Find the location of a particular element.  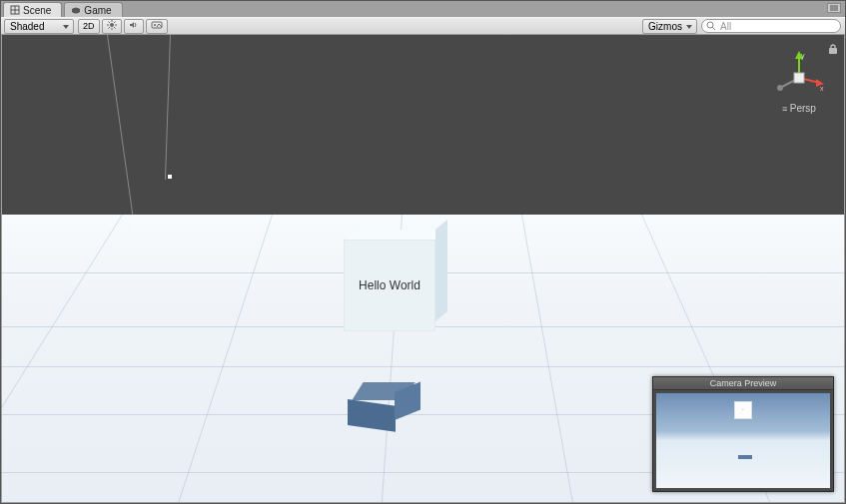

lighting-toggle-button is located at coordinates (112, 26).